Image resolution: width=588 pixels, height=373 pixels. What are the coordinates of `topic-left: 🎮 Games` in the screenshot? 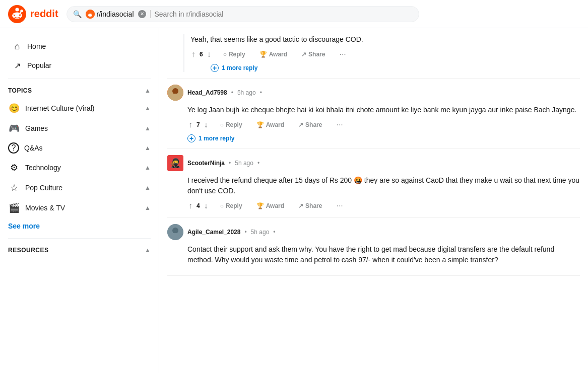 It's located at (28, 128).